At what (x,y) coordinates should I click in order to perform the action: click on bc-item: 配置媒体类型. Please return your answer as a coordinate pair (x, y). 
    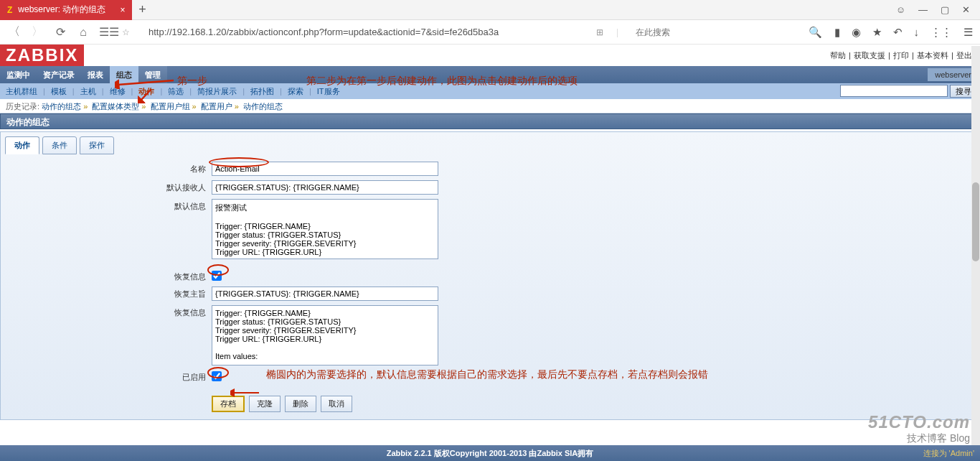
    Looking at the image, I should click on (116, 106).